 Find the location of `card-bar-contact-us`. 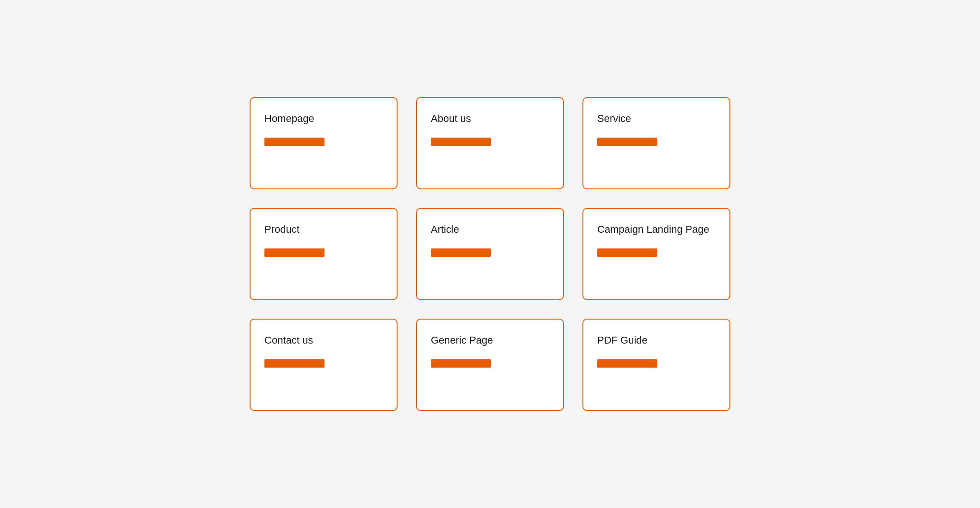

card-bar-contact-us is located at coordinates (294, 363).